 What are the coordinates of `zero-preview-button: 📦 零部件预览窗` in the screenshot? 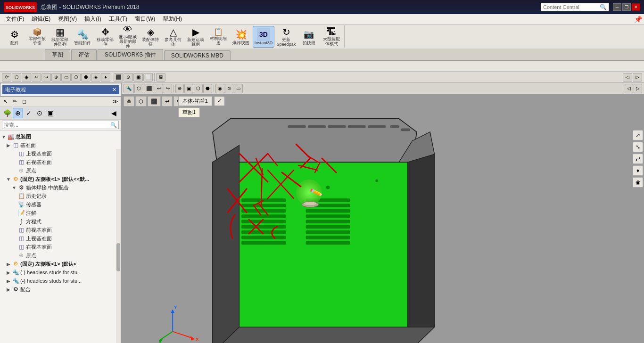 It's located at (37, 37).